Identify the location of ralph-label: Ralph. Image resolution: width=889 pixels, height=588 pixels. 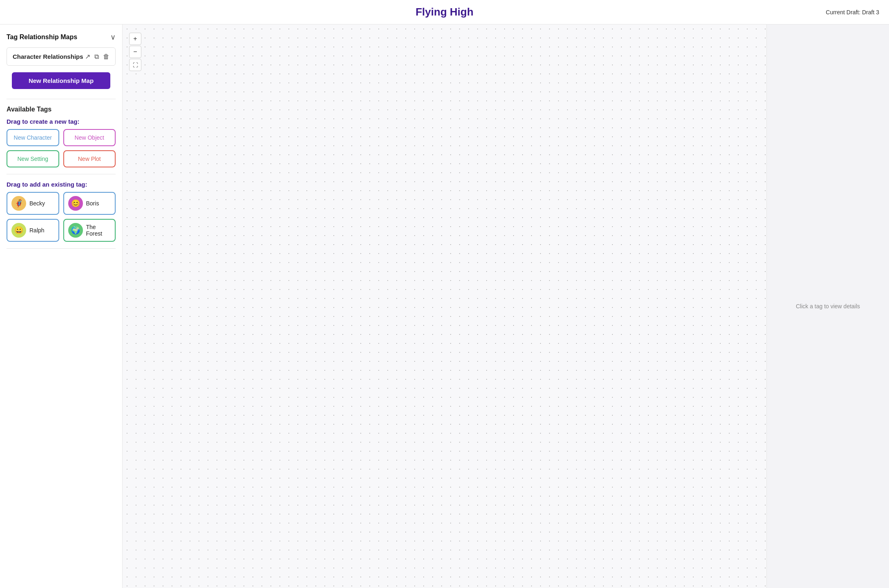
(37, 230).